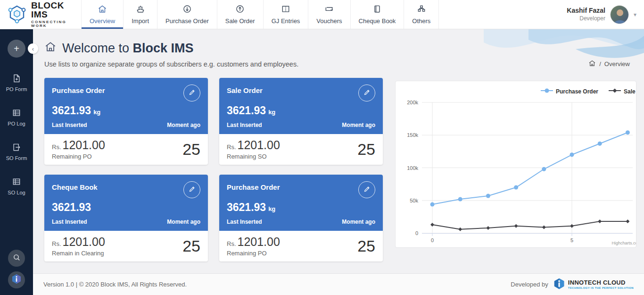  What do you see at coordinates (41, 14) in the screenshot?
I see `brand-logo: BLOCK IMS CONNECTING WORK` at bounding box center [41, 14].